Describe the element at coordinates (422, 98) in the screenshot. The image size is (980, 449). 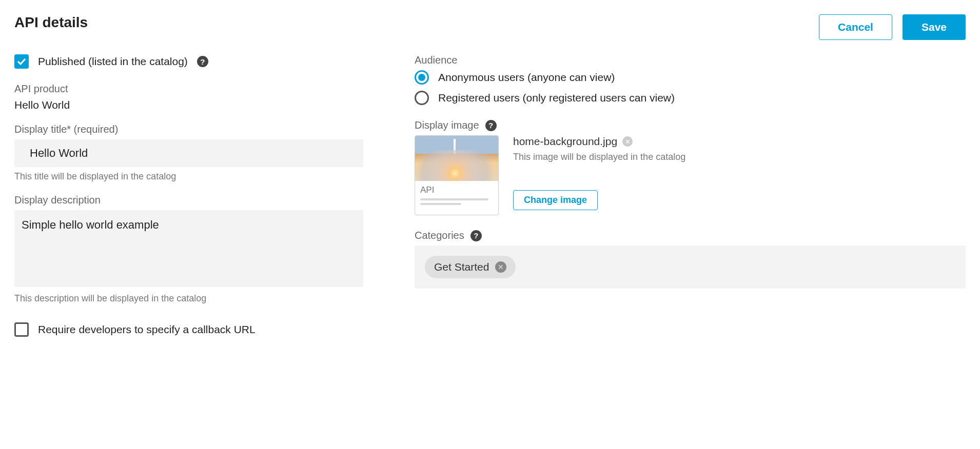
I see `audience-registered-radio` at that location.